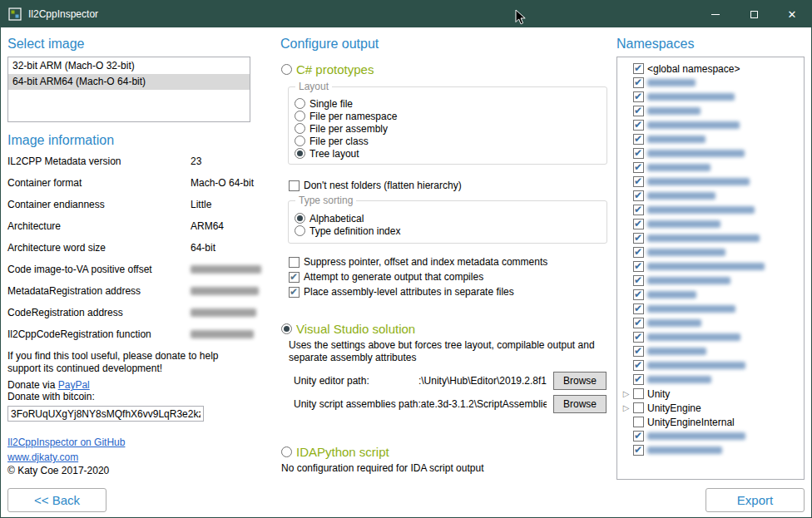  I want to click on radio-file-per-namespace: File per namespace, so click(451, 116).